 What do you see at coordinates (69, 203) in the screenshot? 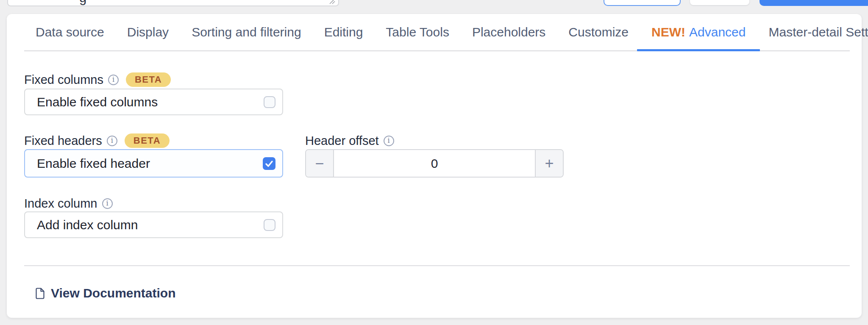
I see `index-column-label-row: Index column` at bounding box center [69, 203].